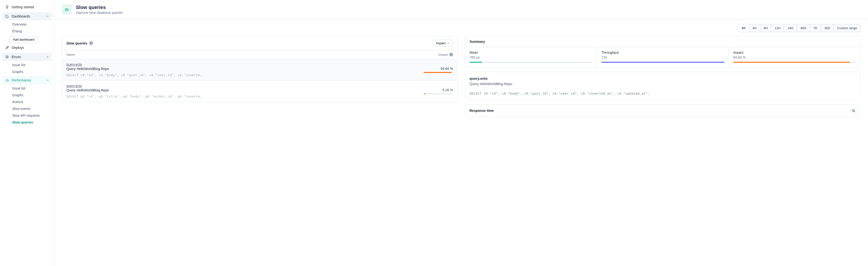  I want to click on add-dashboard-button: Add dashboard, so click(24, 40).